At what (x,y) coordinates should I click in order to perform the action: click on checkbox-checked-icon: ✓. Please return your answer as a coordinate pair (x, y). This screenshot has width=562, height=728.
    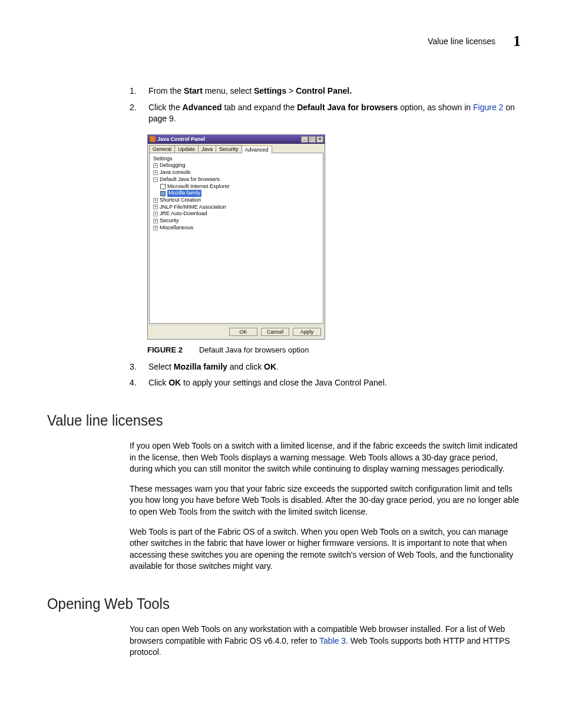
    Looking at the image, I should click on (163, 193).